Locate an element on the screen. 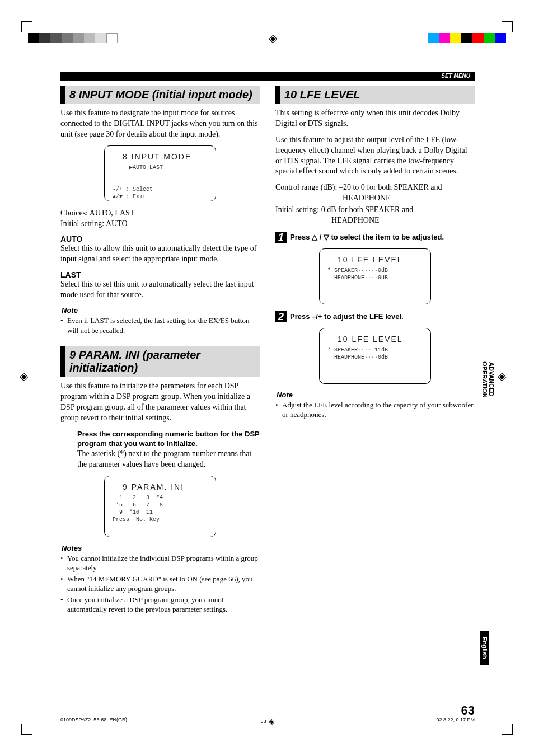 This screenshot has height=756, width=534. lcd-lfe-1: 10 LFE LEVEL * SPEAKER······0dB HEADPHON… is located at coordinates (375, 276).